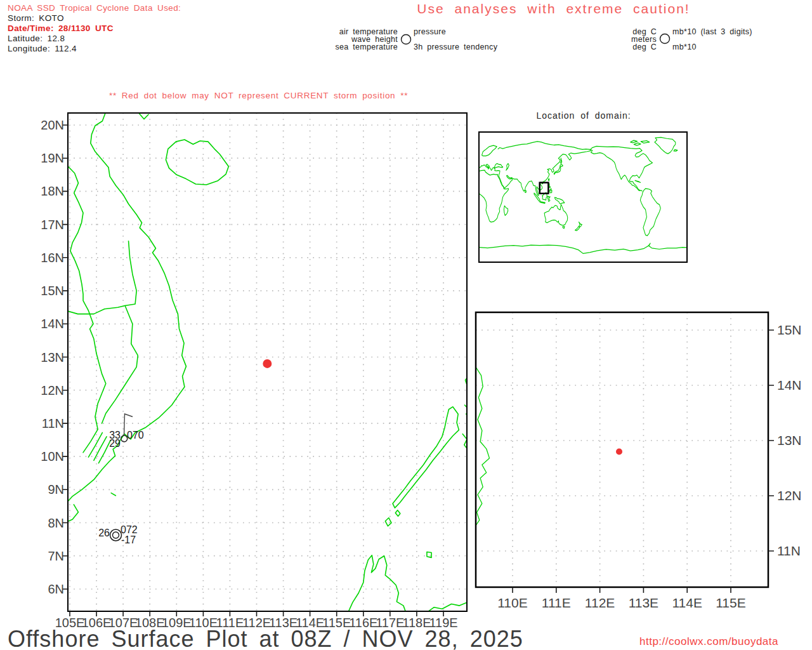  I want to click on palawan-islets, so click(409, 534).